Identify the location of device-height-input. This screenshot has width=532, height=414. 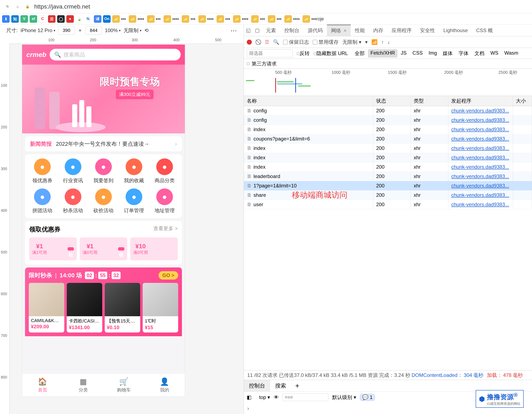
(94, 30).